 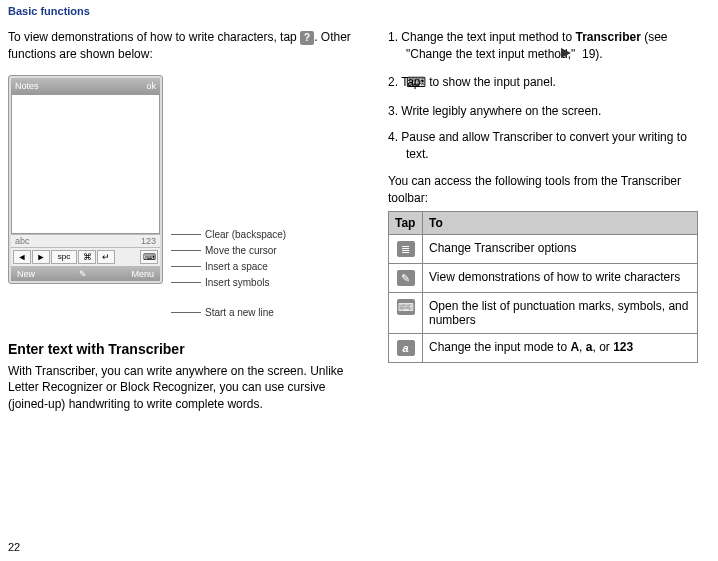 What do you see at coordinates (224, 198) in the screenshot?
I see `callout-annotations: Clear (backspace) Move the cursor Insert…` at bounding box center [224, 198].